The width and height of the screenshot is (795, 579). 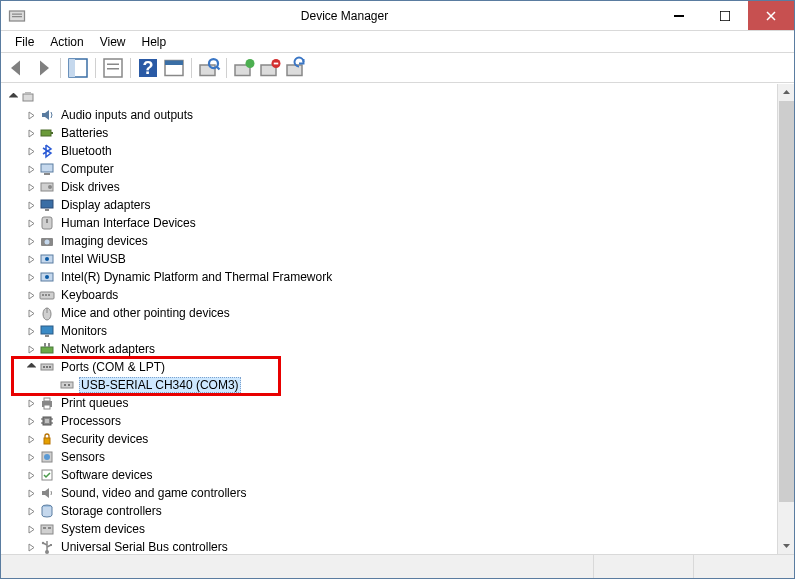 I want to click on properties-button, so click(x=113, y=68).